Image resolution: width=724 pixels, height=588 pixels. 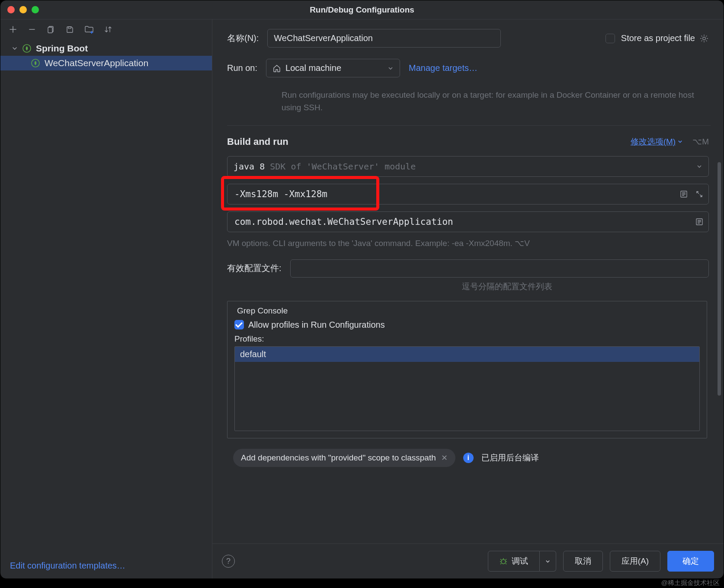 What do you see at coordinates (362, 10) in the screenshot?
I see `window-title: Run/Debug Configurations` at bounding box center [362, 10].